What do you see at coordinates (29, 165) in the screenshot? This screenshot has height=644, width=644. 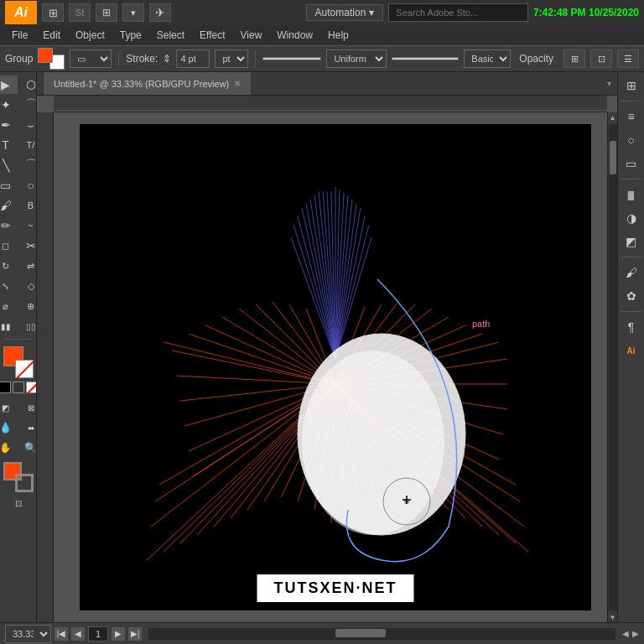 I see `arc-tool: ⌒` at bounding box center [29, 165].